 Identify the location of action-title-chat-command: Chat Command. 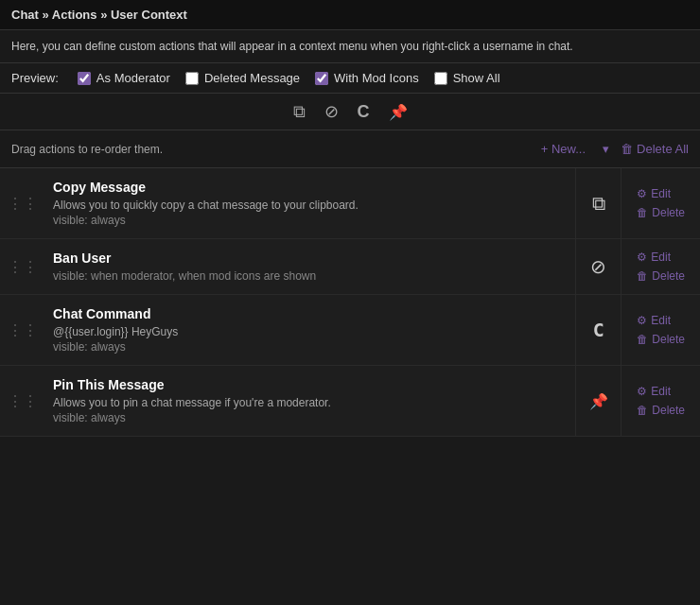
(310, 314).